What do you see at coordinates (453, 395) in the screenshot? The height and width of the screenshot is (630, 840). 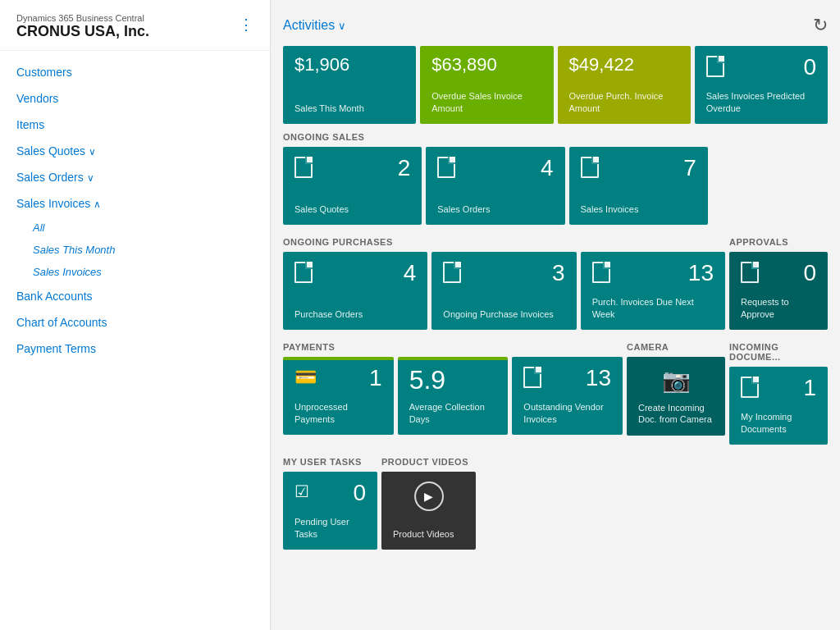 I see `tile-avg-collection-days: 5.9 Average Collection Days` at bounding box center [453, 395].